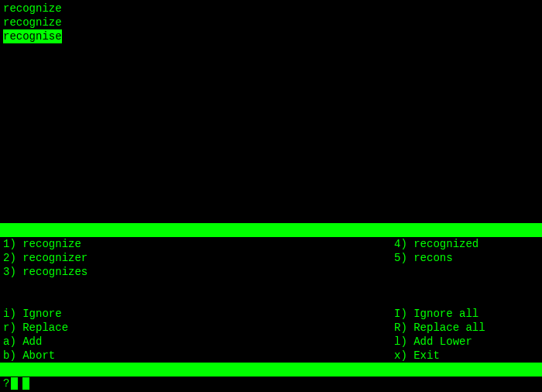  I want to click on command-label: Ignore, so click(42, 314).